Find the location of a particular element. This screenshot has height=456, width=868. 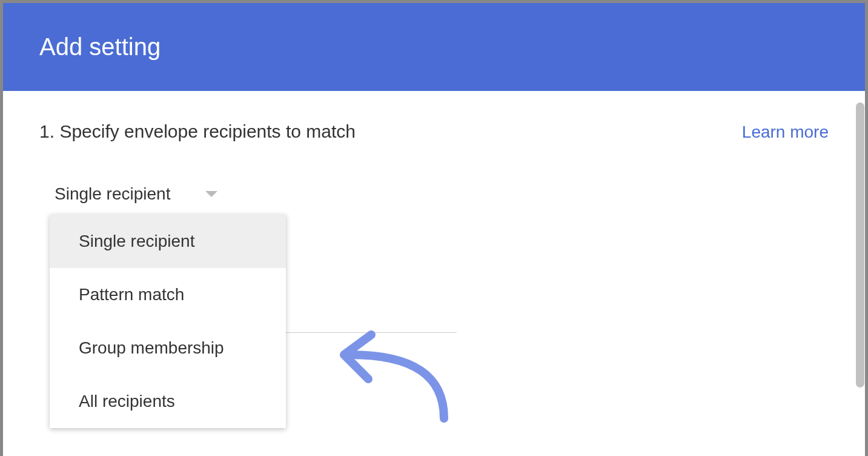

dropdown-option-group-membership: Group membership is located at coordinates (168, 348).